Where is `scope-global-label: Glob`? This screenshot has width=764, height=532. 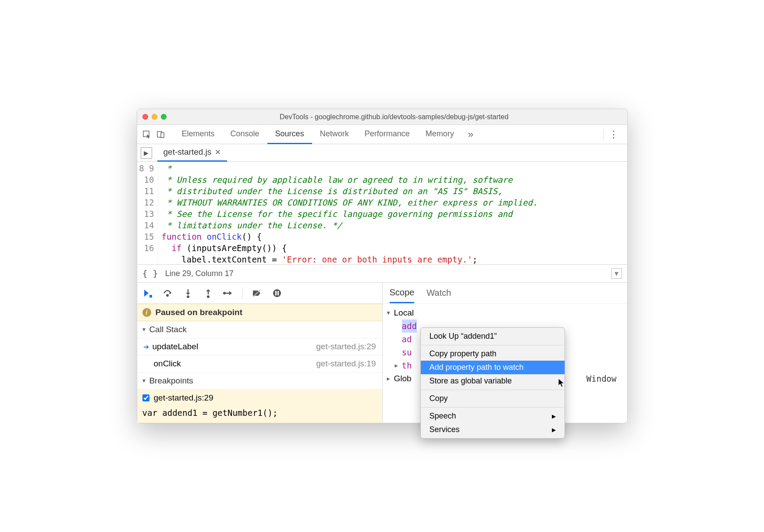
scope-global-label: Glob is located at coordinates (403, 379).